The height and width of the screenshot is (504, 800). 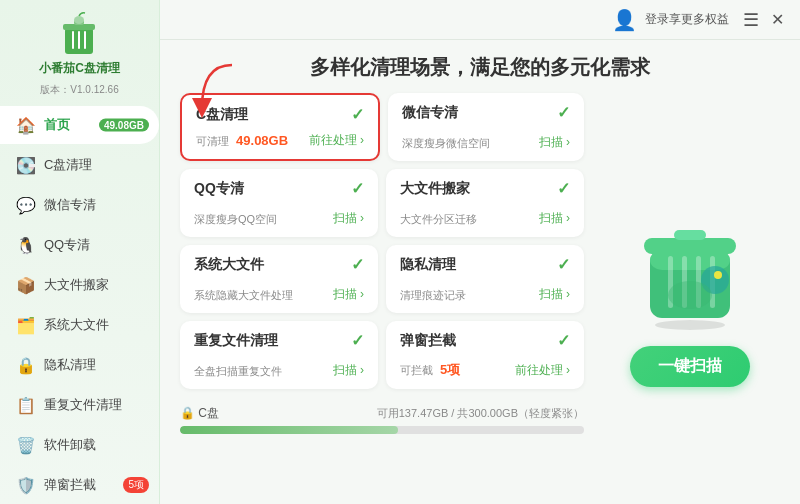 I want to click on card-privacy-sub: 清理痕迹记录, so click(x=433, y=296).